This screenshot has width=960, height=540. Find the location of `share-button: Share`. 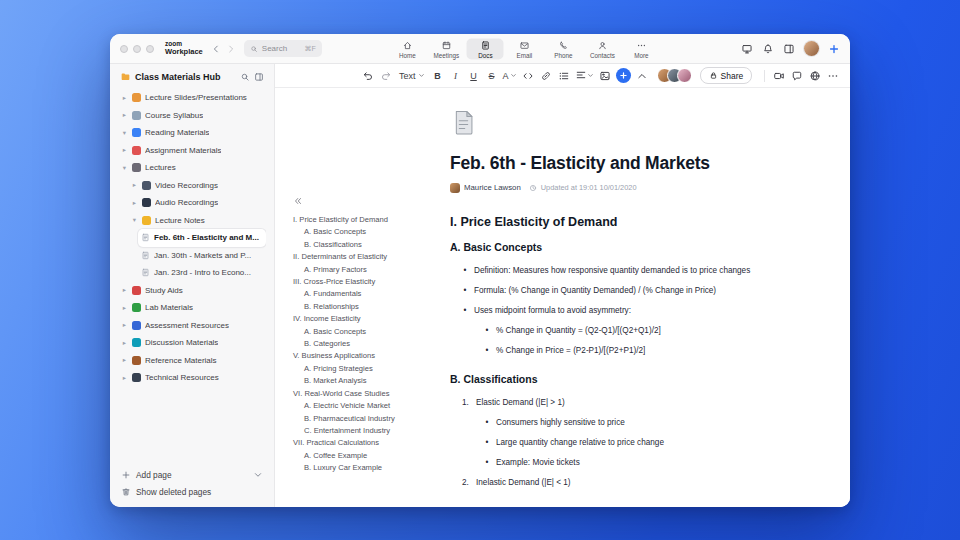

share-button: Share is located at coordinates (726, 76).